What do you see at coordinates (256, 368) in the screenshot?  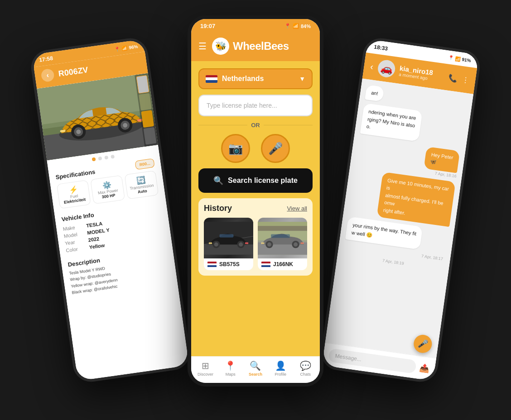 I see `nav-search: 🔍 Search` at bounding box center [256, 368].